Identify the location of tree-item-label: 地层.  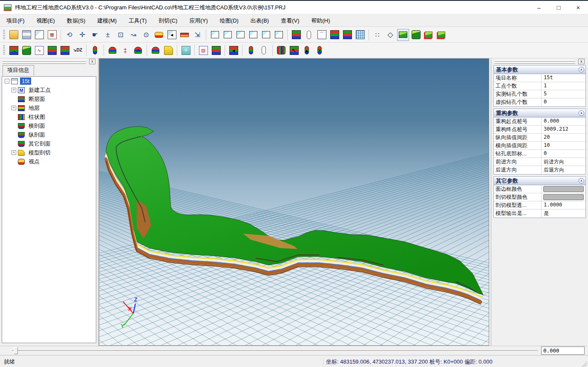
(34, 108).